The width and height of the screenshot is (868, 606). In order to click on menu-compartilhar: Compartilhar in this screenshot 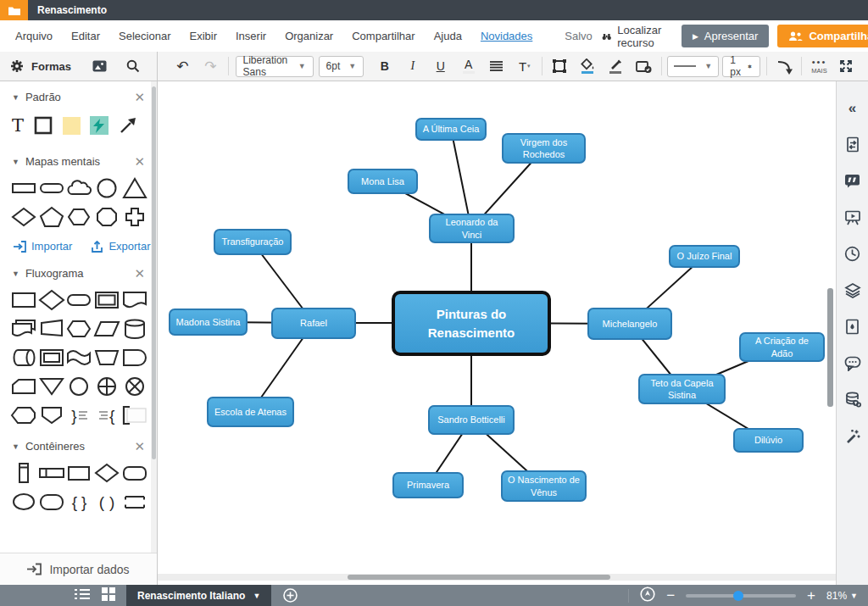, I will do `click(383, 36)`.